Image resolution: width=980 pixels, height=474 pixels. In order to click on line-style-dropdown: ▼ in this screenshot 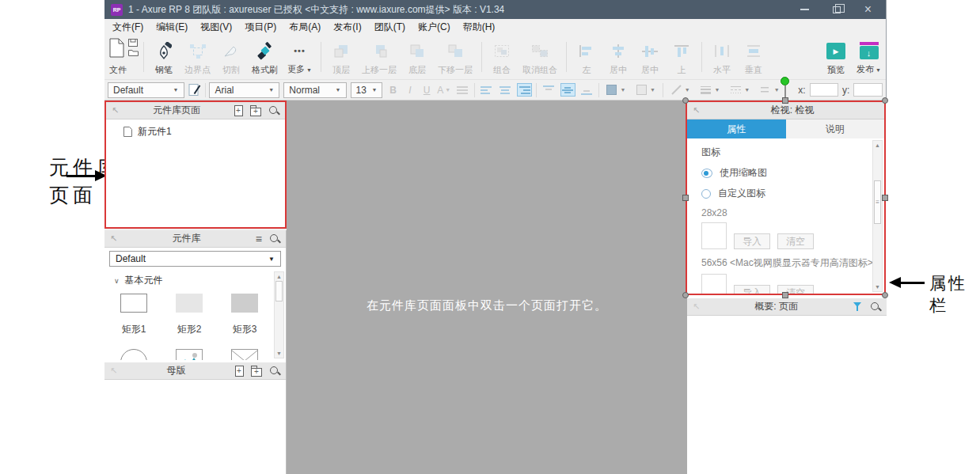, I will do `click(741, 90)`.